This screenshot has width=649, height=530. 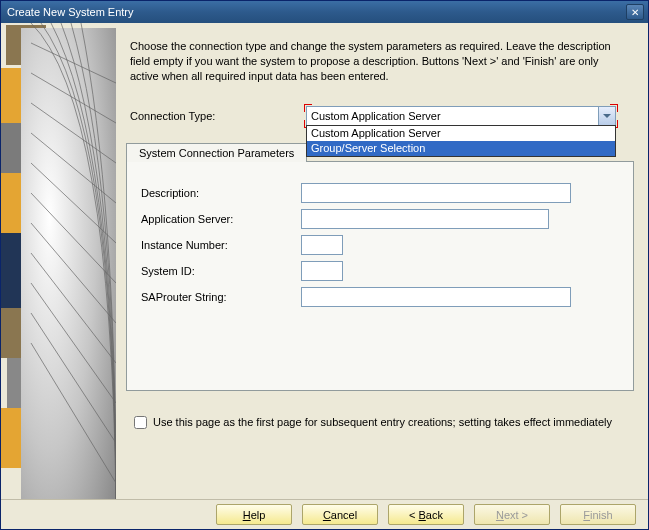 I want to click on dropdown-option-custom-application-server: Custom Application Server, so click(x=461, y=134).